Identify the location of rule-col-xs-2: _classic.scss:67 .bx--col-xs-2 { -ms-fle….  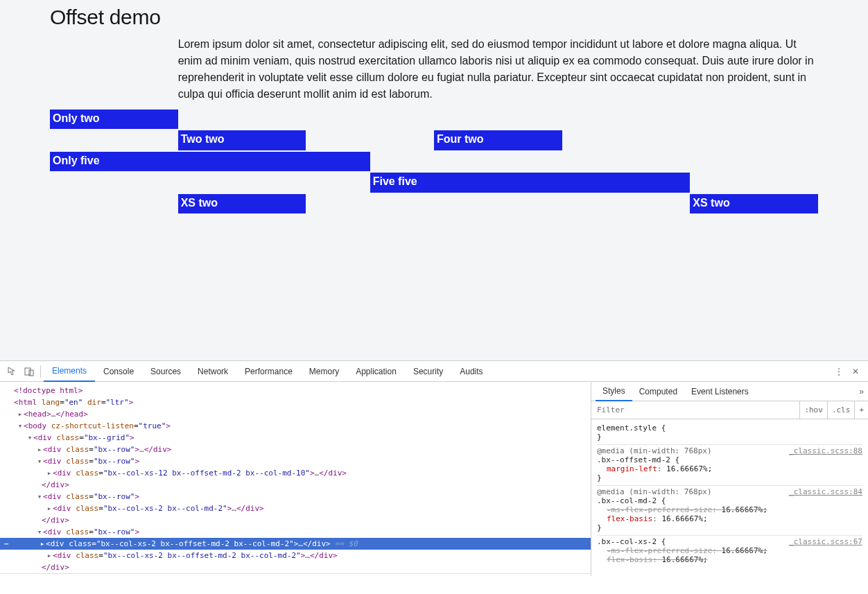
(729, 552).